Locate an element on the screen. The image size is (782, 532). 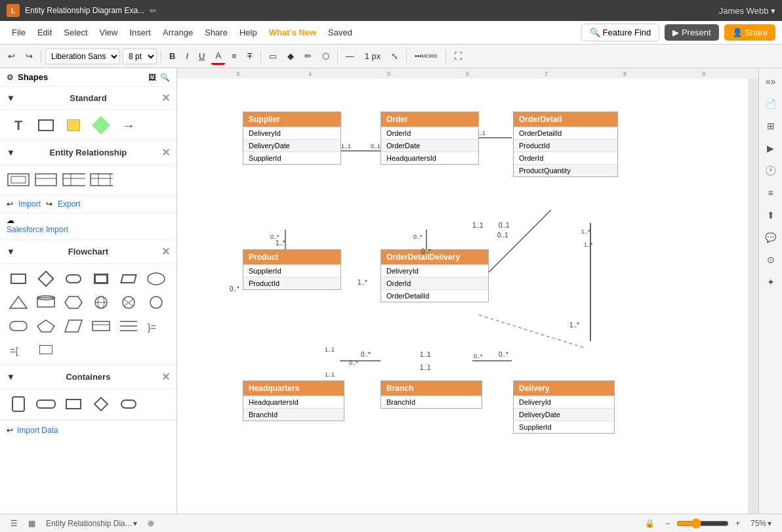
product-table: Product SupplierId ProductId is located at coordinates (292, 270).